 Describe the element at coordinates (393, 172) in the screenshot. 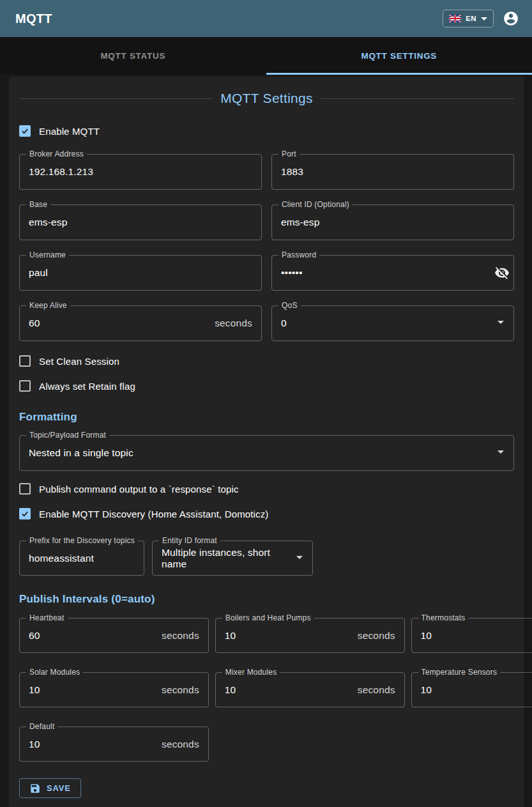

I see `port-field: Port` at that location.